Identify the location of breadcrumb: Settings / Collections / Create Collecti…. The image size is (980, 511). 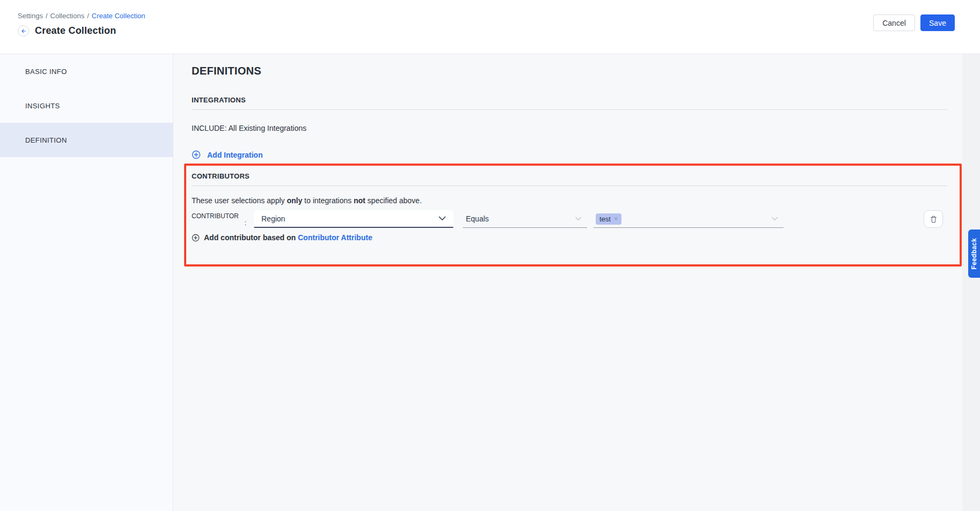
(499, 16).